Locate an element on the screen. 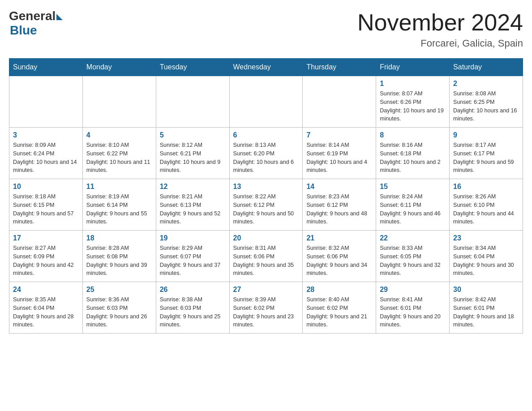 The image size is (532, 411). calendar-header-monday: Monday is located at coordinates (119, 67).